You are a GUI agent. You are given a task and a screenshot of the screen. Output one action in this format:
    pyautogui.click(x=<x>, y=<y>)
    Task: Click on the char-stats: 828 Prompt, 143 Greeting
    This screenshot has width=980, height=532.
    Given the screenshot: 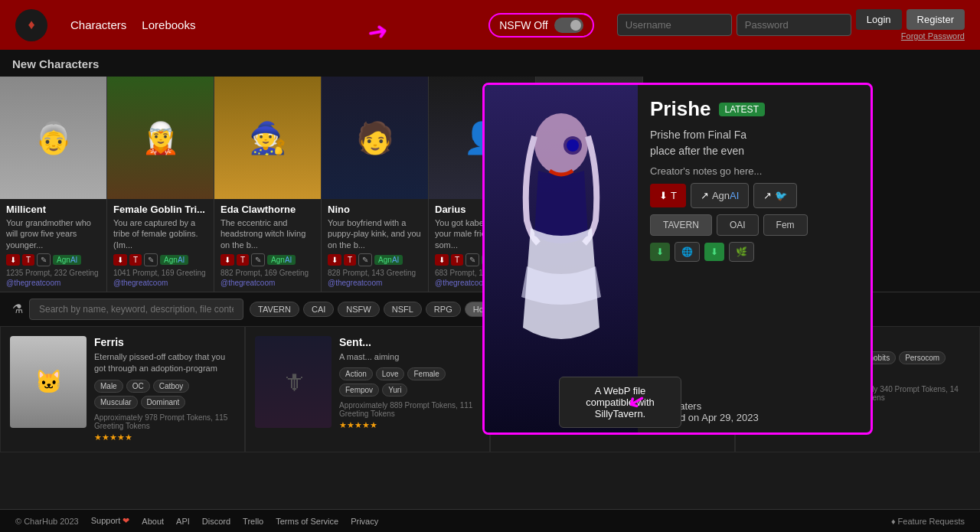 What is the action you would take?
    pyautogui.click(x=375, y=273)
    